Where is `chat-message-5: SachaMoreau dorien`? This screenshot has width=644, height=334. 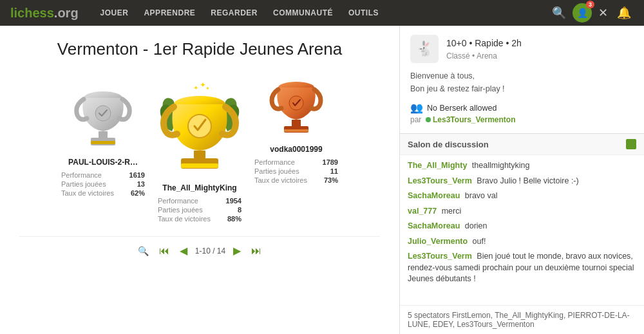 chat-message-5: SachaMoreau dorien is located at coordinates (522, 227).